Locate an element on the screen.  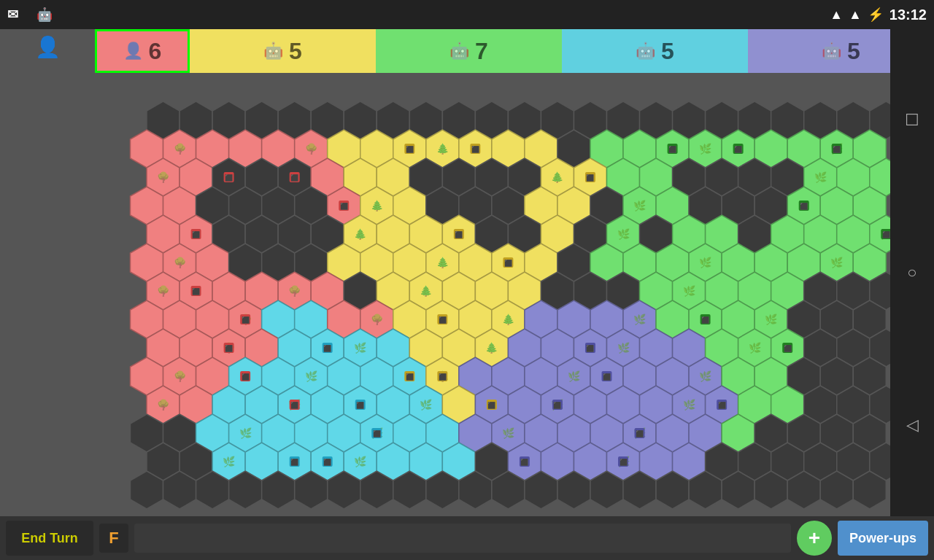
purple-player-icon: 🤖 is located at coordinates (832, 51).